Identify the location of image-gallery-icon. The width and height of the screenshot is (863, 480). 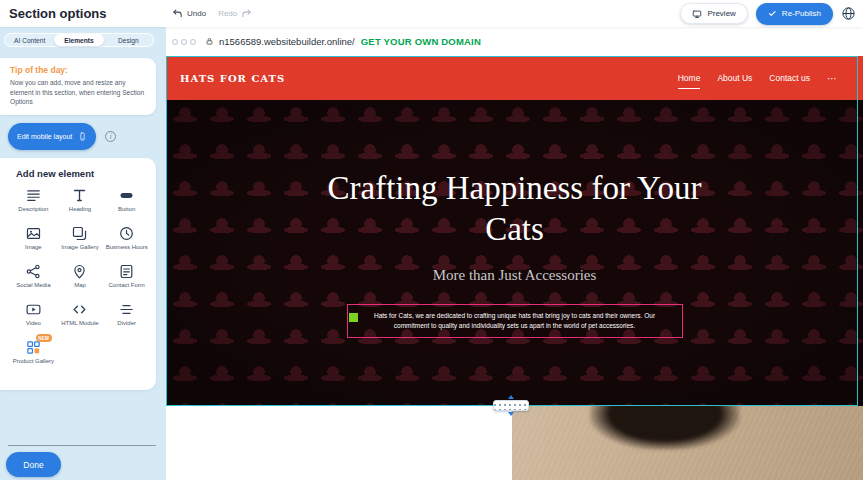
(80, 234).